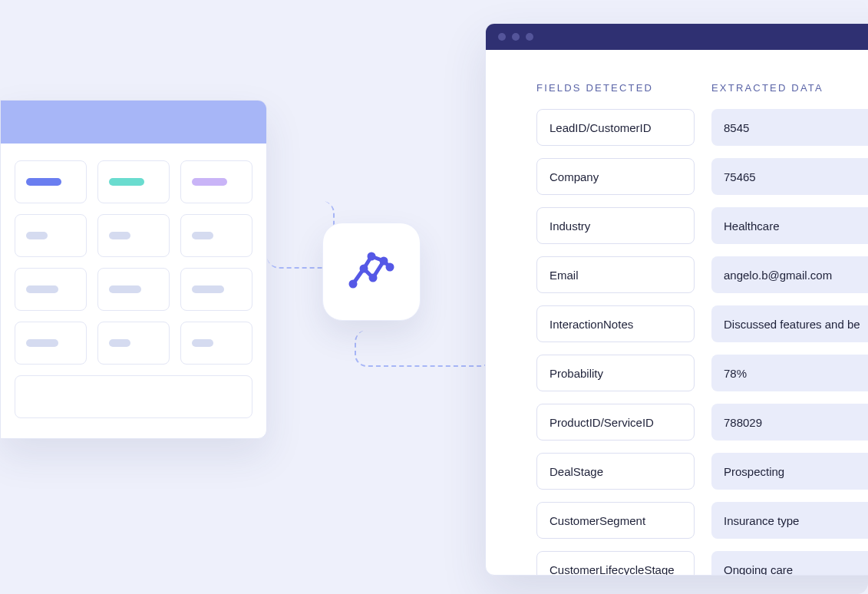 Image resolution: width=868 pixels, height=594 pixels. What do you see at coordinates (134, 288) in the screenshot?
I see `spreadsheet-body` at bounding box center [134, 288].